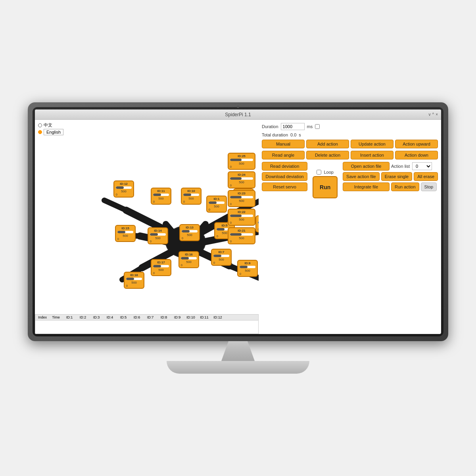 The image size is (476, 476). I want to click on download-deviation-button: Download deviation, so click(285, 177).